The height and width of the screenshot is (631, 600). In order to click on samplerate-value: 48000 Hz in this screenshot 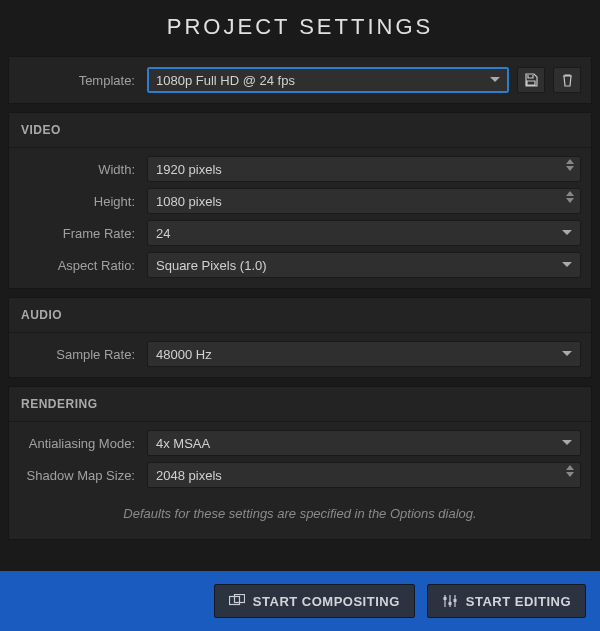, I will do `click(184, 354)`.